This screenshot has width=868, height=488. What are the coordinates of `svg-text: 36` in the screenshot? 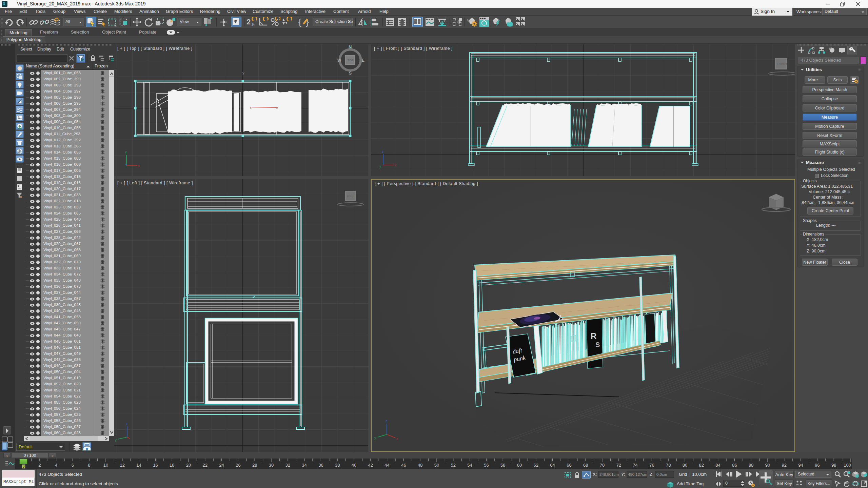 It's located at (321, 465).